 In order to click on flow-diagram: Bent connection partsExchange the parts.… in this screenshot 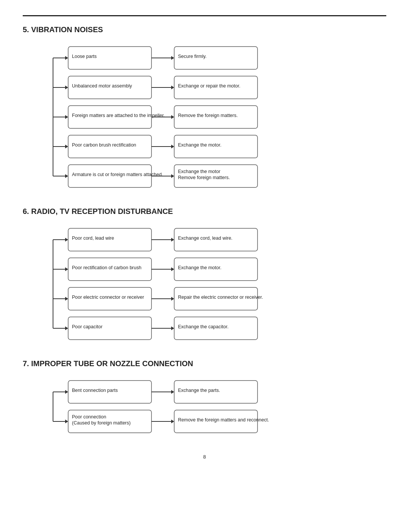, I will do `click(148, 407)`.